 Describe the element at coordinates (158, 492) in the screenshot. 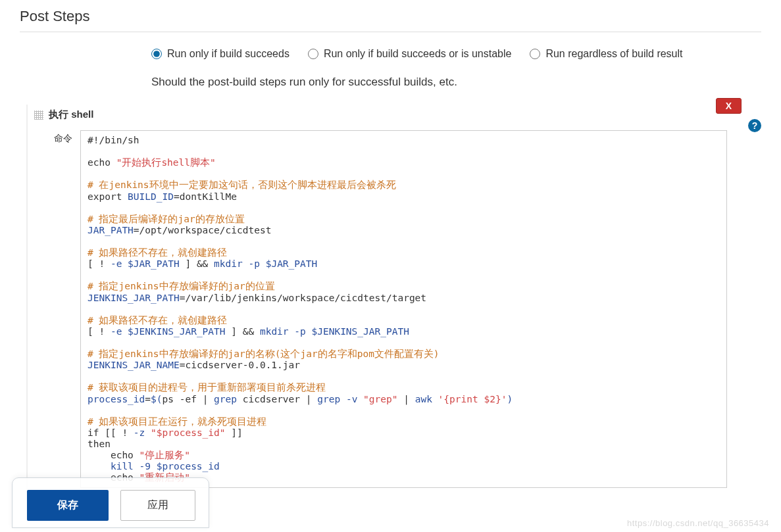

I see `apply-button: 应用` at that location.